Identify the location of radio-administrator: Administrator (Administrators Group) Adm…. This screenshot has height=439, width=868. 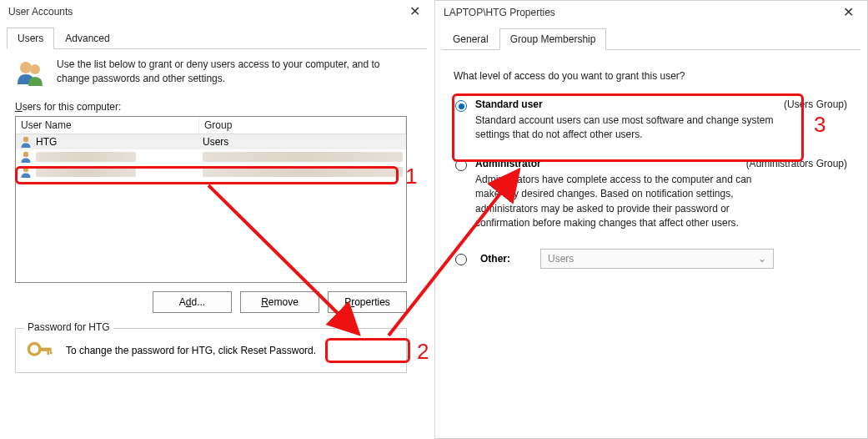
(651, 194).